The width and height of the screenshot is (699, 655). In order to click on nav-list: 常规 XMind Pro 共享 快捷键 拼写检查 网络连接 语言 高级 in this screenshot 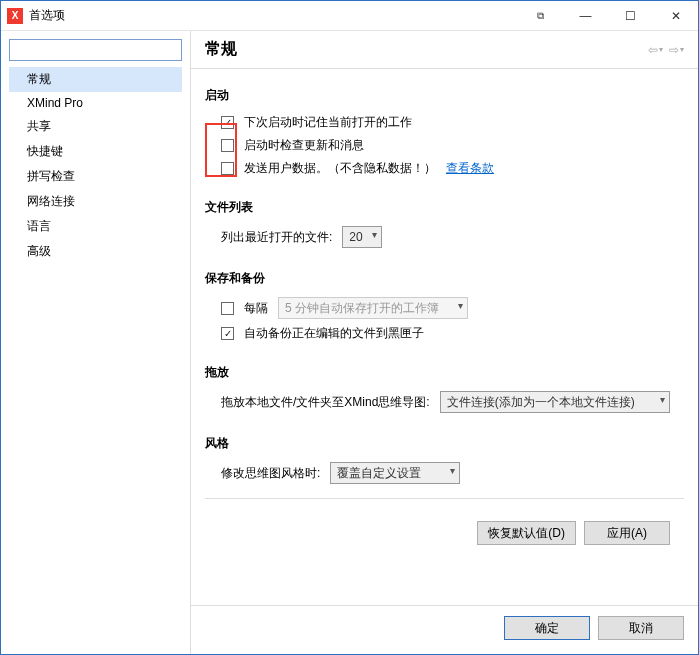, I will do `click(96, 166)`.